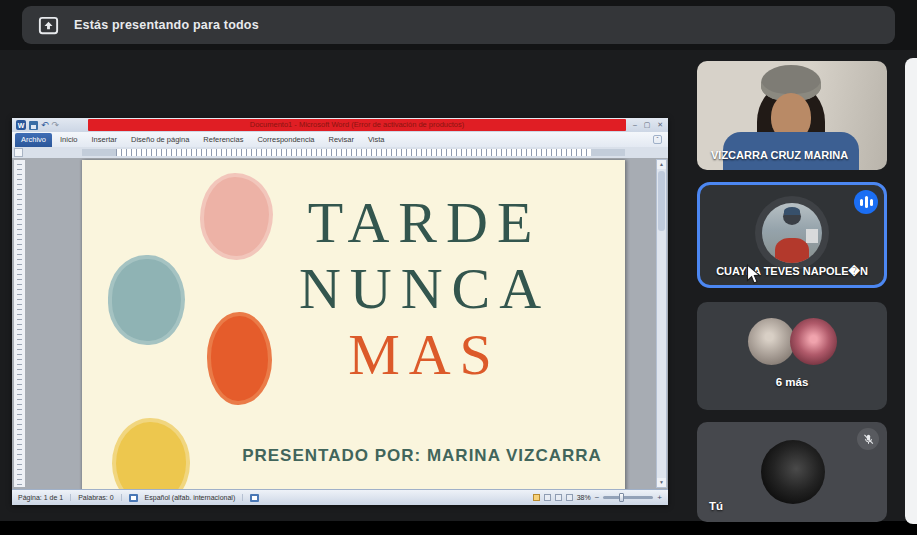 Image resolution: width=917 pixels, height=535 pixels. I want to click on page-count-indicator: Página: 1 de 1, so click(44, 498).